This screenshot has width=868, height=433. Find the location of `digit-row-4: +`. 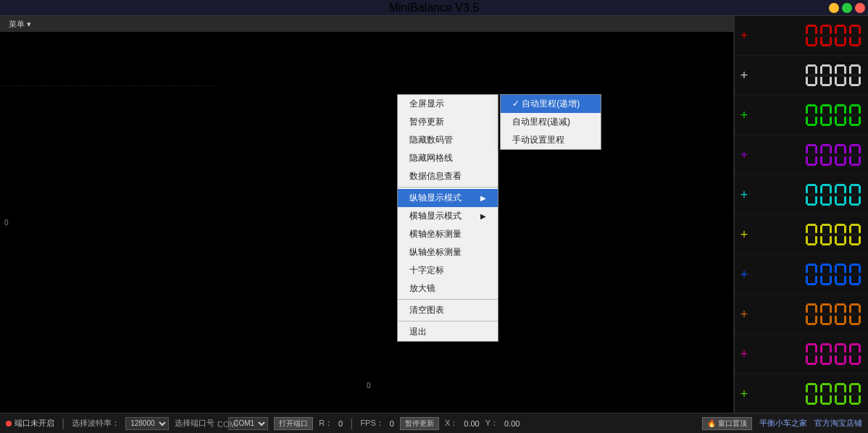

digit-row-4: + is located at coordinates (801, 196).